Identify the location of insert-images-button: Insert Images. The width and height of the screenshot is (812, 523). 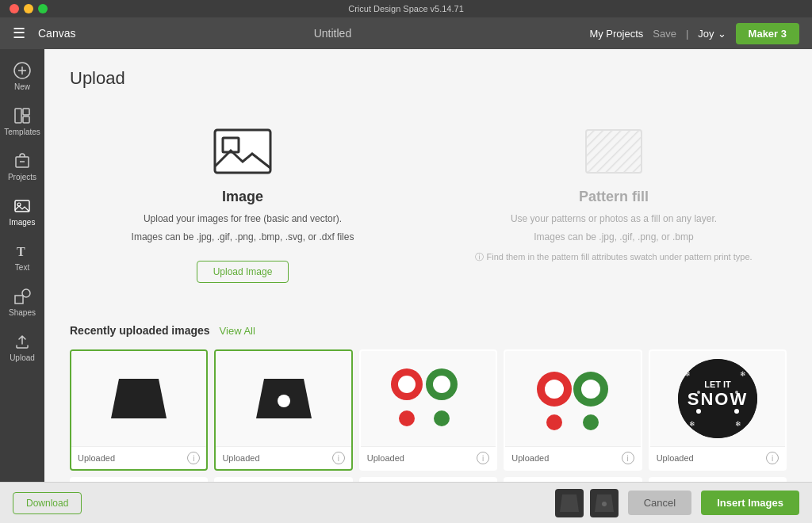
(750, 502).